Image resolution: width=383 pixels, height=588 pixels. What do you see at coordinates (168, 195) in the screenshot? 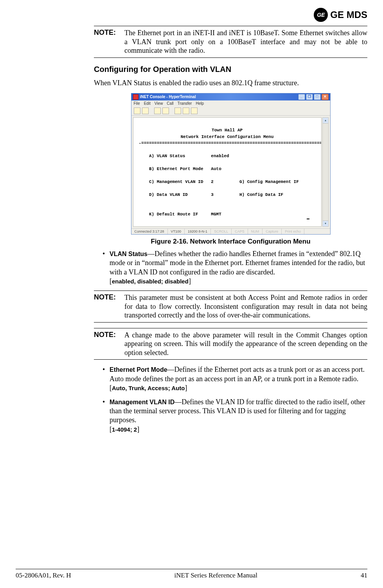
I see `row-d-label: D) Data VLAN ID` at bounding box center [168, 195].